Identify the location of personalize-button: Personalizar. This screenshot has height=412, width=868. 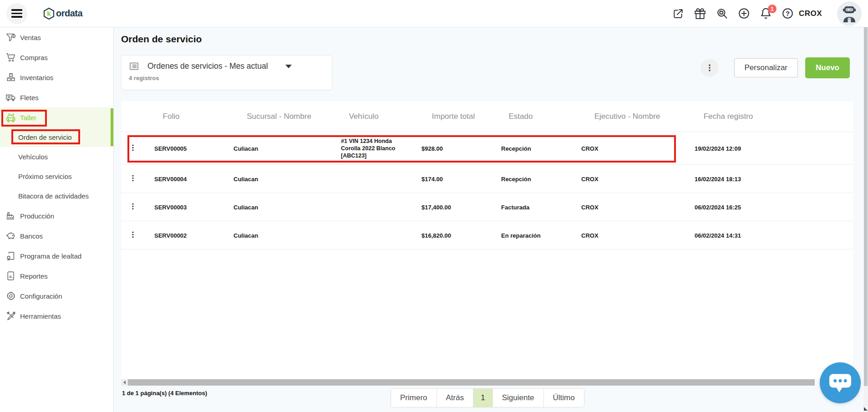
(766, 68).